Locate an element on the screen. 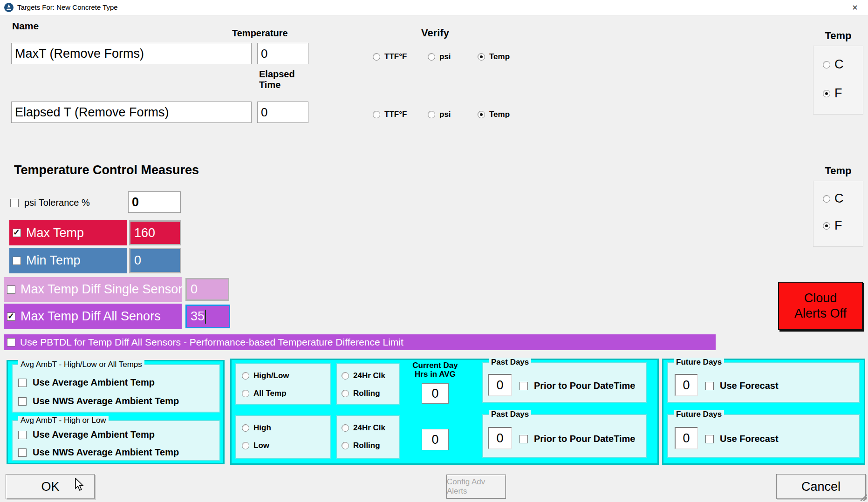 The width and height of the screenshot is (868, 502). highlow-radio: High/Low is located at coordinates (266, 376).